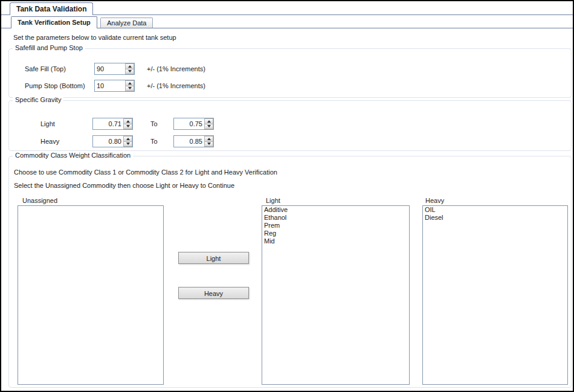 The height and width of the screenshot is (392, 574). What do you see at coordinates (91, 295) in the screenshot?
I see `unassigned-listbox` at bounding box center [91, 295].